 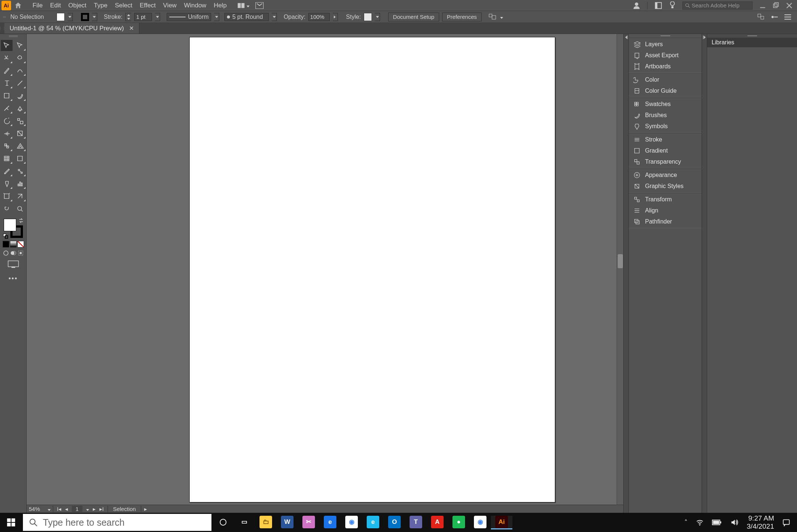 I want to click on panel-transform: Transform, so click(x=665, y=200).